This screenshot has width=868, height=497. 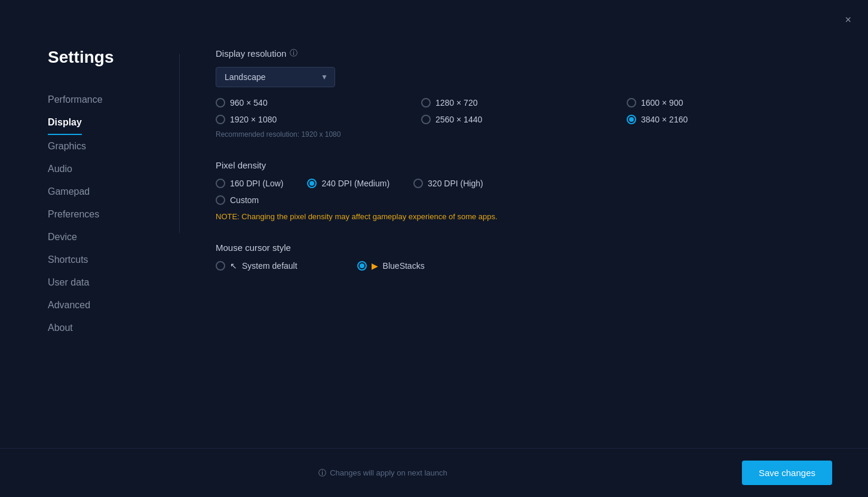 What do you see at coordinates (114, 328) in the screenshot?
I see `sidebar-item-about: About` at bounding box center [114, 328].